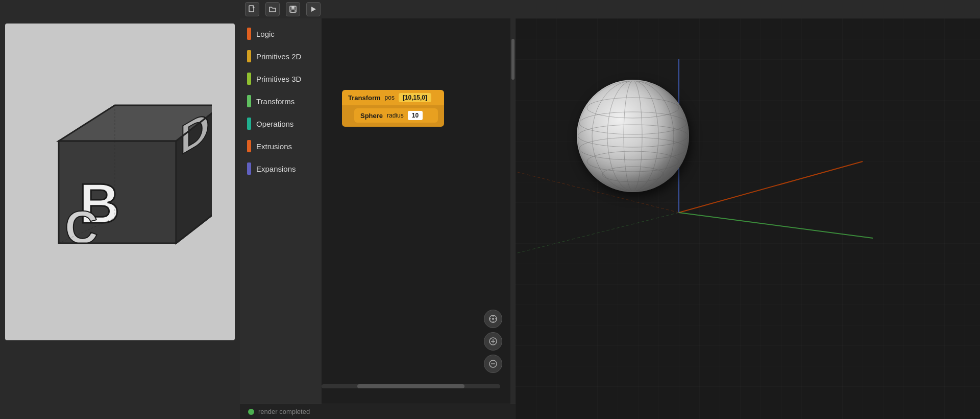 This screenshot has height=419, width=980. Describe the element at coordinates (281, 34) in the screenshot. I see `category-logic: Logic` at that location.